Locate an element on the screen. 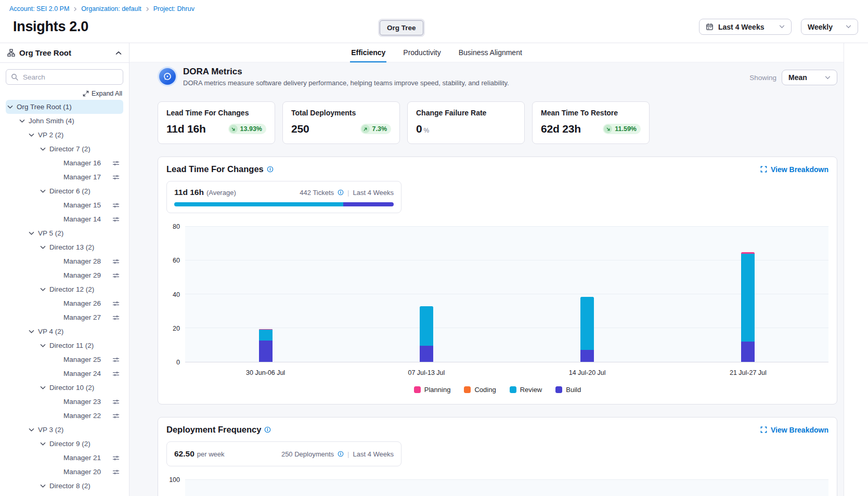  tab-business-alignment: Business Alignment is located at coordinates (490, 53).